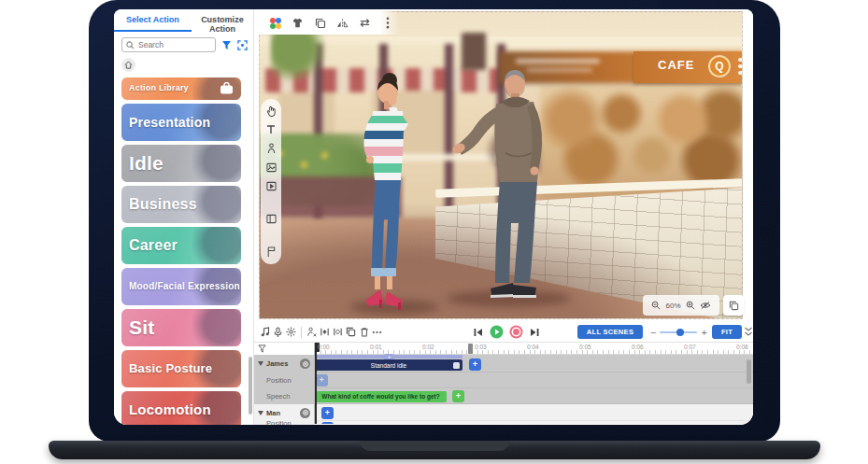  Describe the element at coordinates (389, 365) in the screenshot. I see `clip-standard-idle: Standard idle` at that location.